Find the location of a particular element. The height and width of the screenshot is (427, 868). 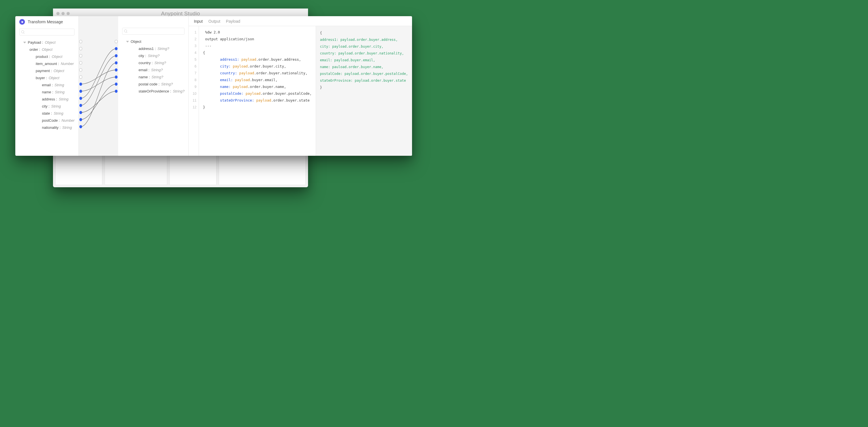

source-tree: Payload : Objectorder : Objectproduct : … is located at coordinates (47, 85).